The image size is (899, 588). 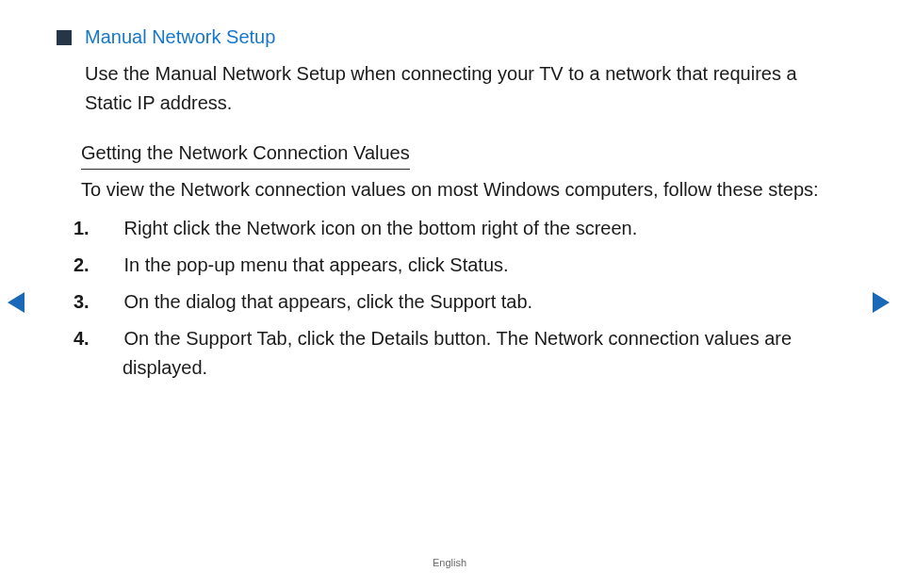 What do you see at coordinates (381, 228) in the screenshot?
I see `step-text: Right click the Network icon on the bott…` at bounding box center [381, 228].